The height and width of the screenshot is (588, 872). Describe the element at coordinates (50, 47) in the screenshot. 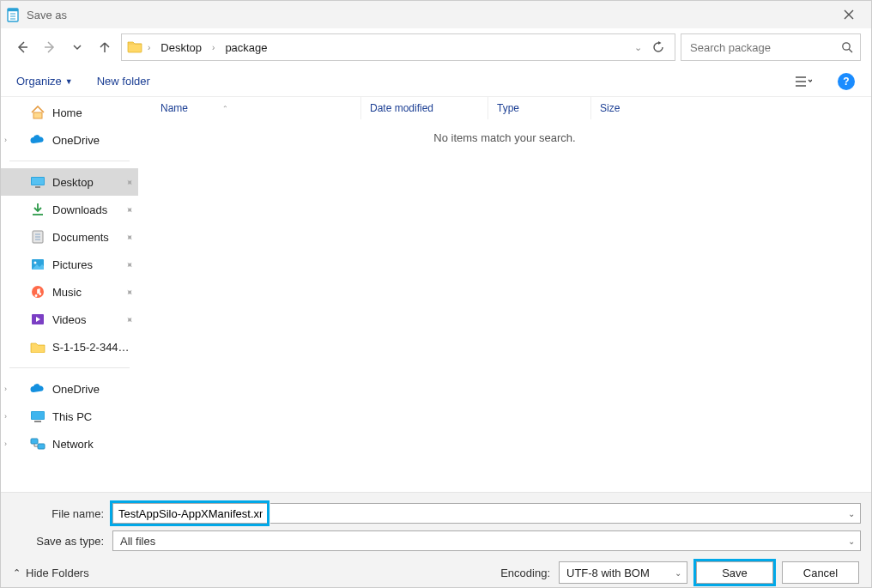

I see `forward-button` at that location.